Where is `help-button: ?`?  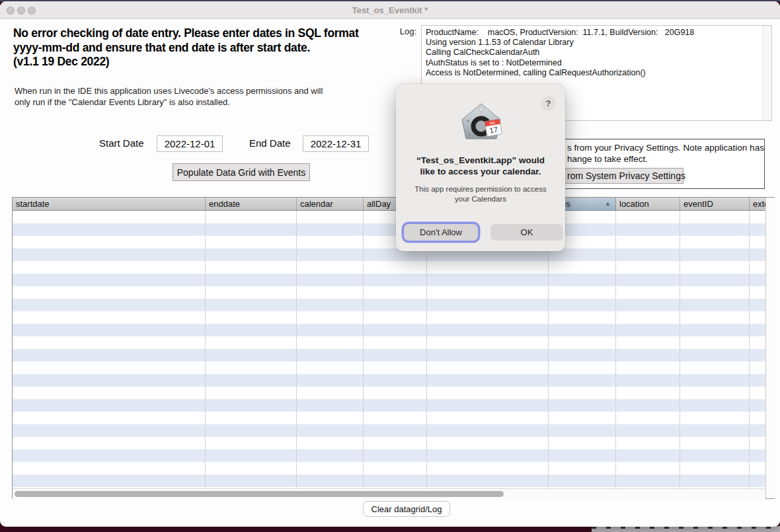
help-button: ? is located at coordinates (549, 103).